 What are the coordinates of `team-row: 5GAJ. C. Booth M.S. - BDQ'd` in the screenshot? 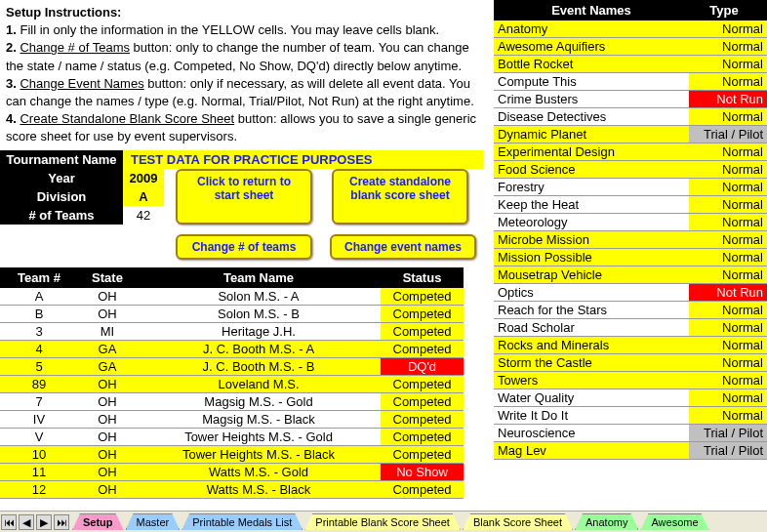 It's located at (232, 367).